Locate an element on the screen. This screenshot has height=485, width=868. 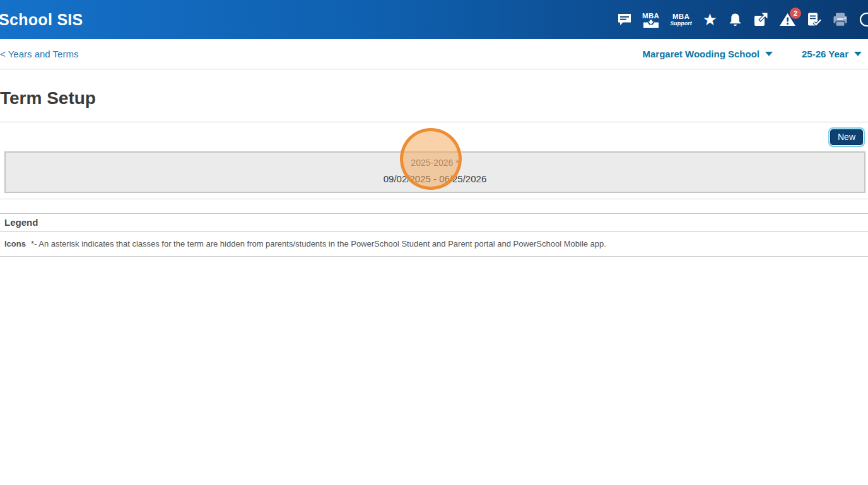
report-check-icon is located at coordinates (814, 20).